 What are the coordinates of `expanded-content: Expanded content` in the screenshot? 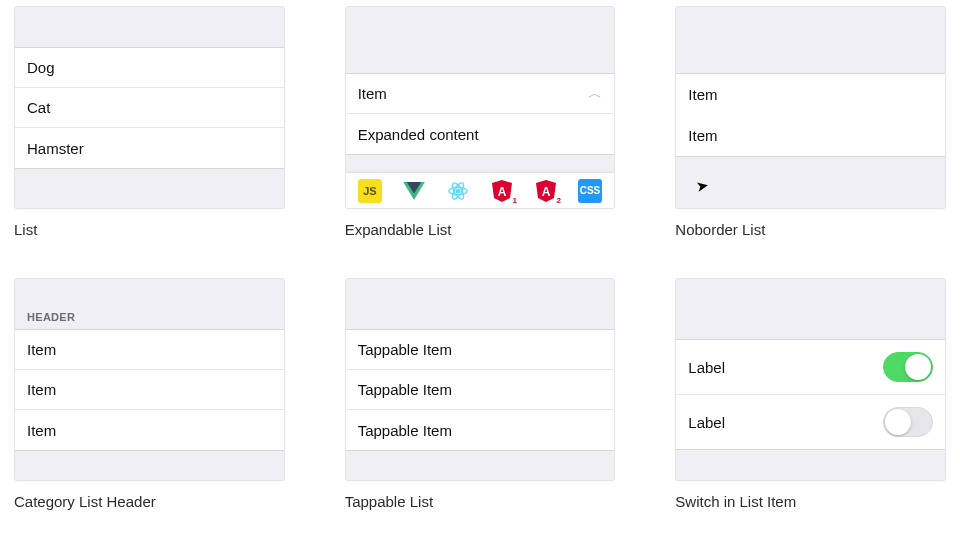 It's located at (480, 134).